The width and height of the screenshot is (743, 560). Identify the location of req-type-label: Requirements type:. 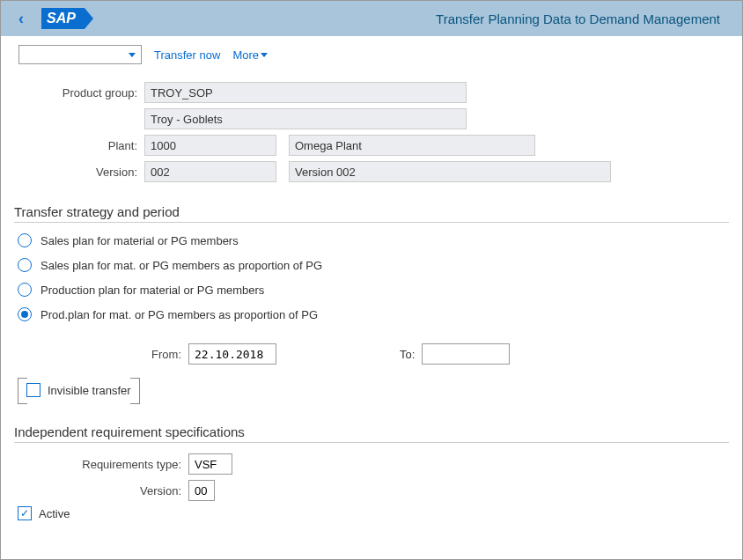
(101, 465).